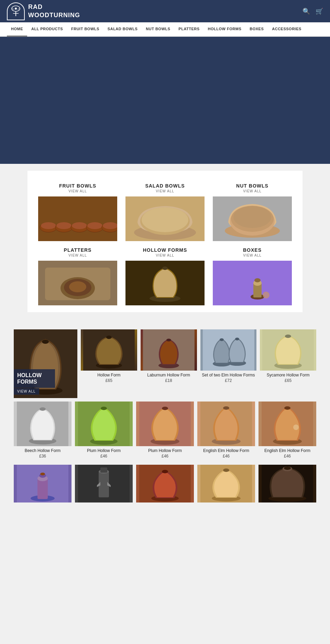 This screenshot has height=644, width=330. What do you see at coordinates (78, 186) in the screenshot?
I see `category-title: FRUIT BOWLS` at bounding box center [78, 186].